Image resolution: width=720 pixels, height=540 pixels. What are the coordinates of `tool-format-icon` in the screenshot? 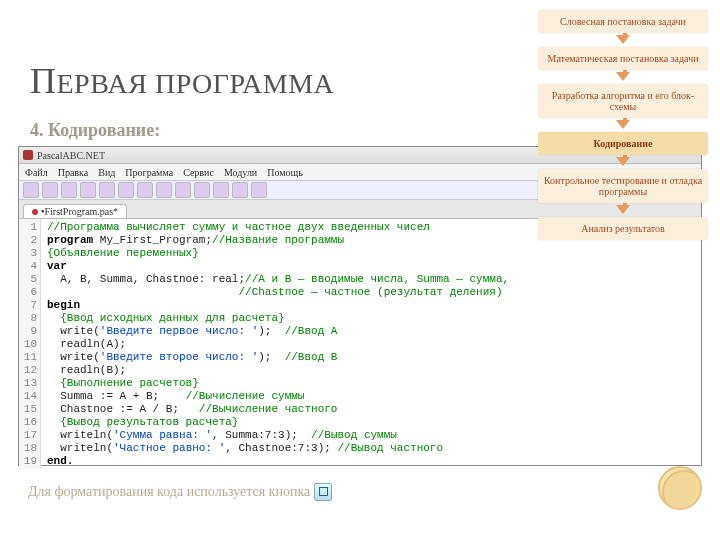 It's located at (240, 190).